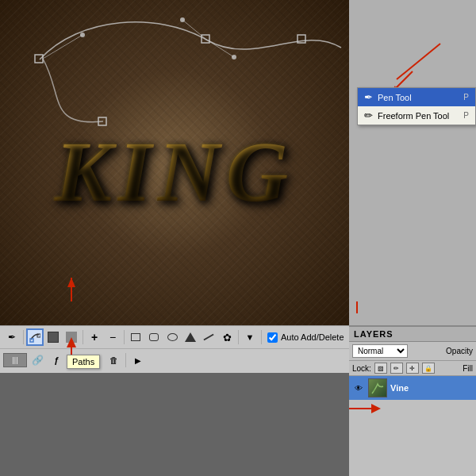 This screenshot has width=476, height=476. I want to click on shape-mode-button, so click(53, 337).